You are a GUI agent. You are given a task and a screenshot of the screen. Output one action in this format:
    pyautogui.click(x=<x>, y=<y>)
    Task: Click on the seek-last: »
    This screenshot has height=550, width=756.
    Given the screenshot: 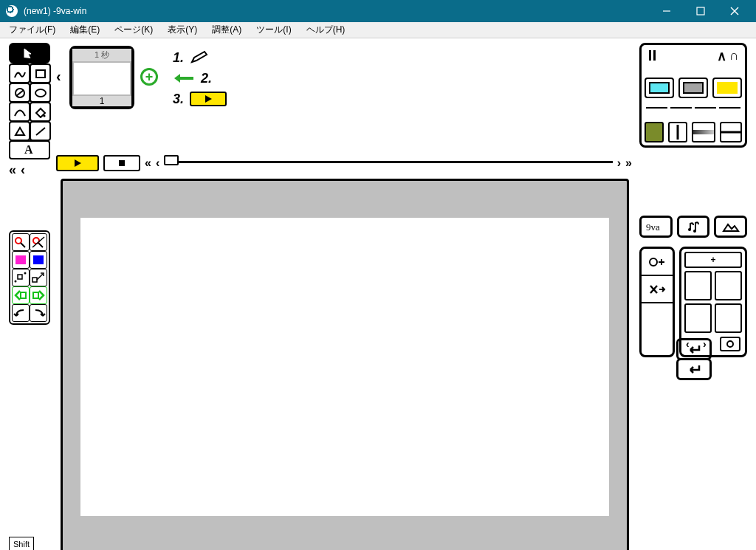 What is the action you would take?
    pyautogui.click(x=629, y=163)
    